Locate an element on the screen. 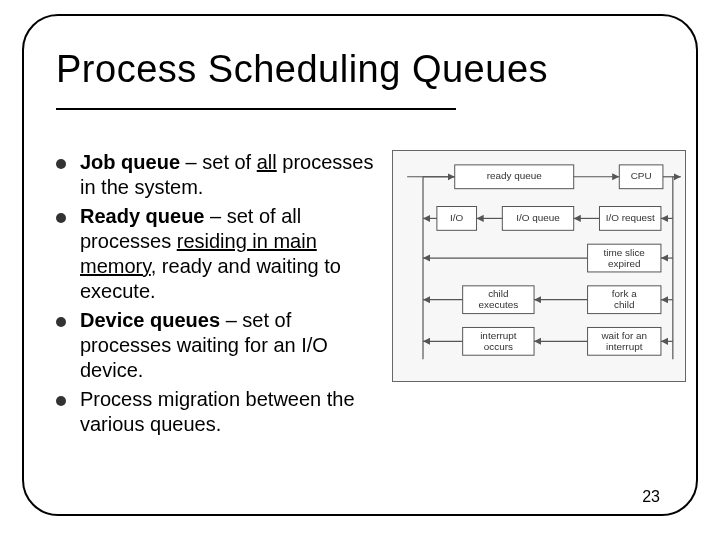 This screenshot has height=540, width=720. box-int-occurs-1: interrupt is located at coordinates (498, 336).